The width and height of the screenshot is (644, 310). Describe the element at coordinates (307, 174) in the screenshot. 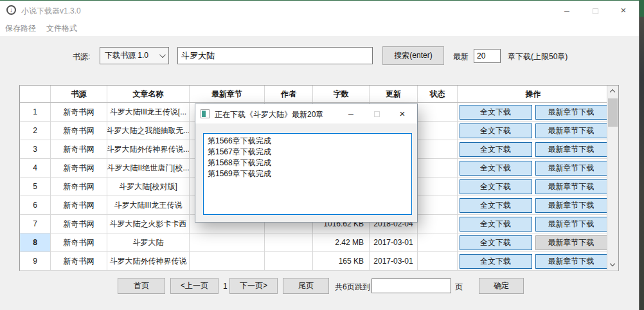

I see `download-log: 第1566章下载完成 第1567章下载完成 第1568章下载完成 第1569章下…` at that location.